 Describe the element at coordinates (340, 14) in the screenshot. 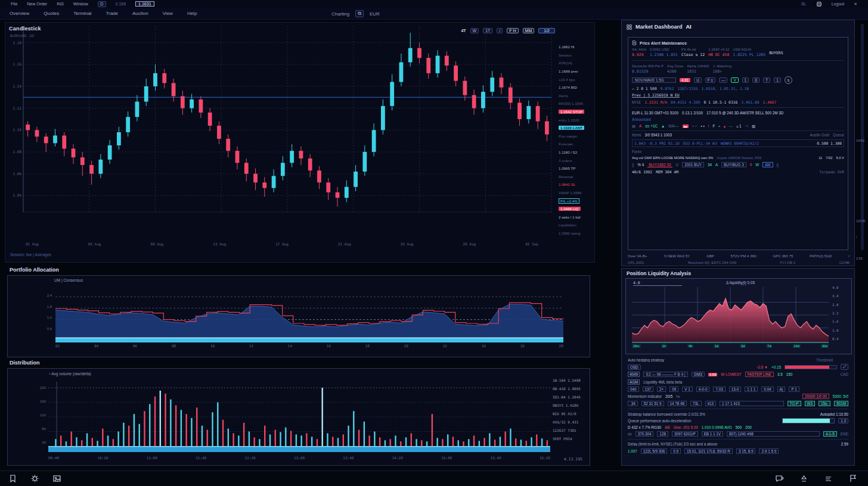

I see `charting-menu-item: Charting` at that location.